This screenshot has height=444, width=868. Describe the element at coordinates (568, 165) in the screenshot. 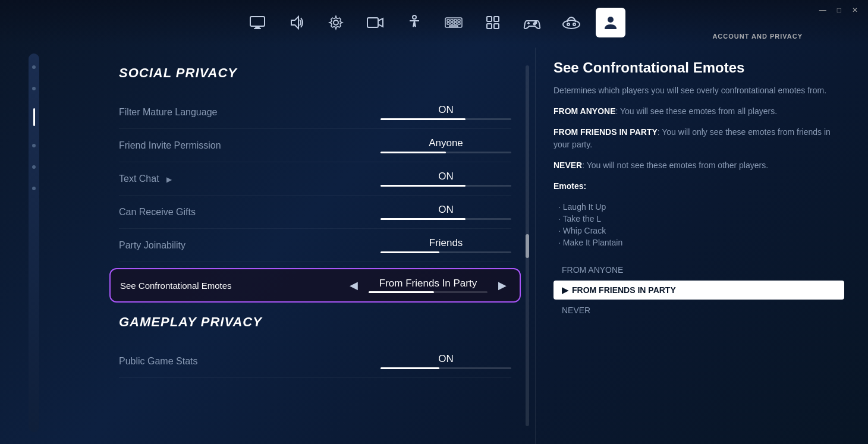

I see `never-key: NEVER` at that location.